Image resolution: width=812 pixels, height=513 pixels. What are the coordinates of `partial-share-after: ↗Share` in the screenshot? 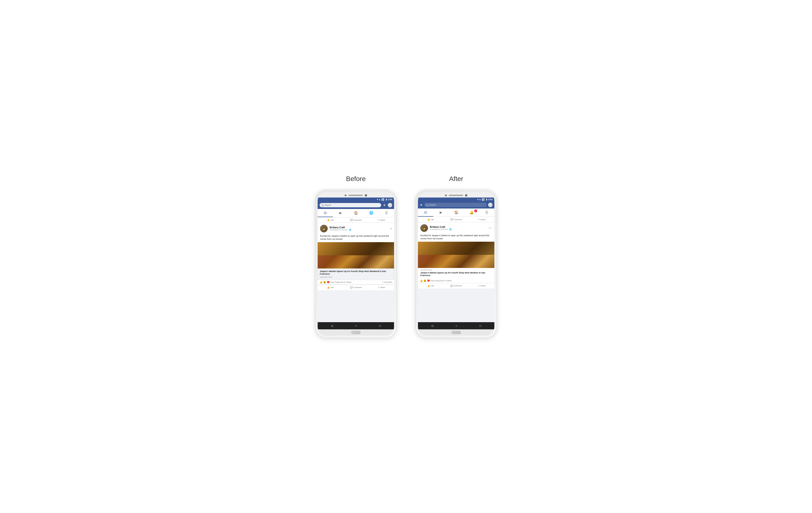 It's located at (482, 220).